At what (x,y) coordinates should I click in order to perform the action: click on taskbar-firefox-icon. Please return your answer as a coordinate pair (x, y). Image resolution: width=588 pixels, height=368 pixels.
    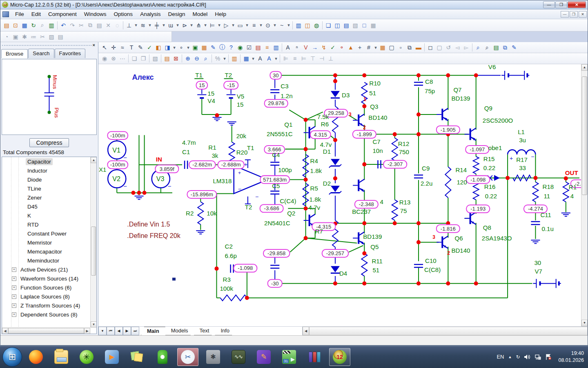
    Looking at the image, I should click on (36, 357).